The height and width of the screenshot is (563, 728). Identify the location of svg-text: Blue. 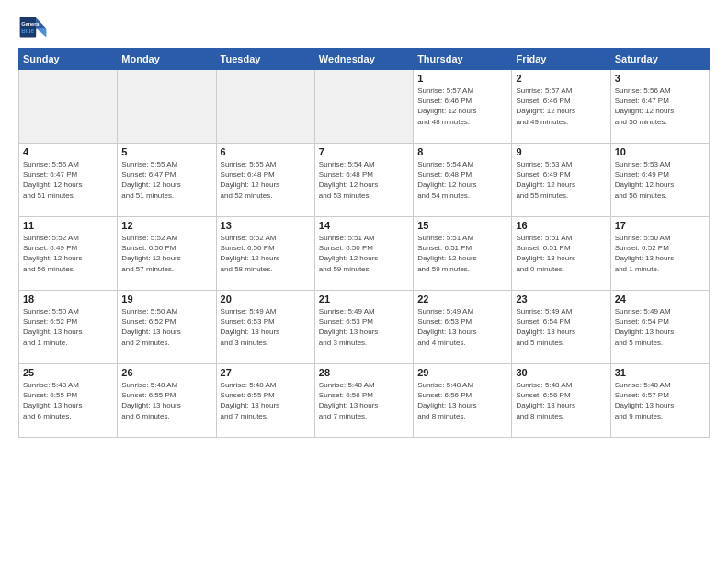
(28, 31).